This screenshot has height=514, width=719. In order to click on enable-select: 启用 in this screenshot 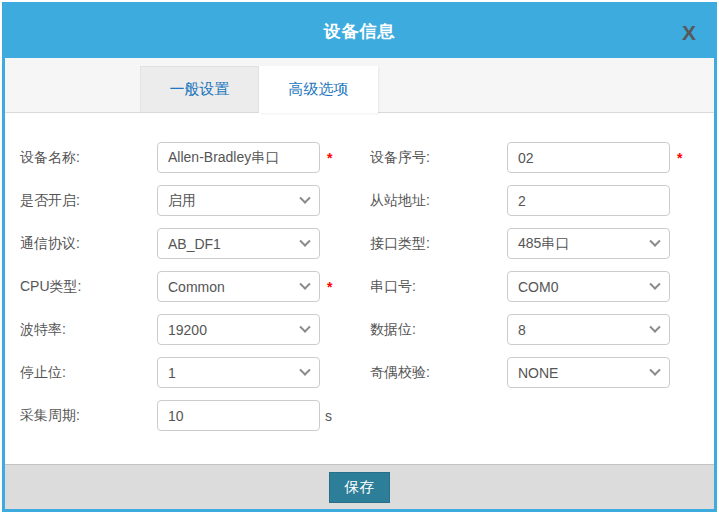, I will do `click(238, 200)`.